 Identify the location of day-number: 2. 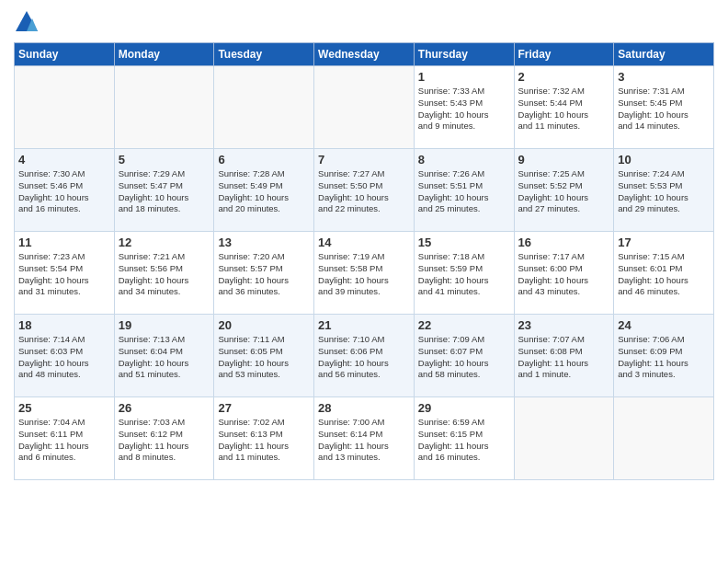
(564, 77).